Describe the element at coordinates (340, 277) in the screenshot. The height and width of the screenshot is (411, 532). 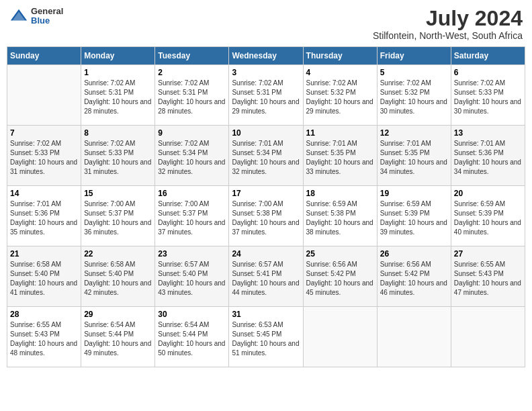
I see `calendar-cell: 25 Sunrise: 6:56 AMSunset: 5:42 PMDaylig…` at that location.